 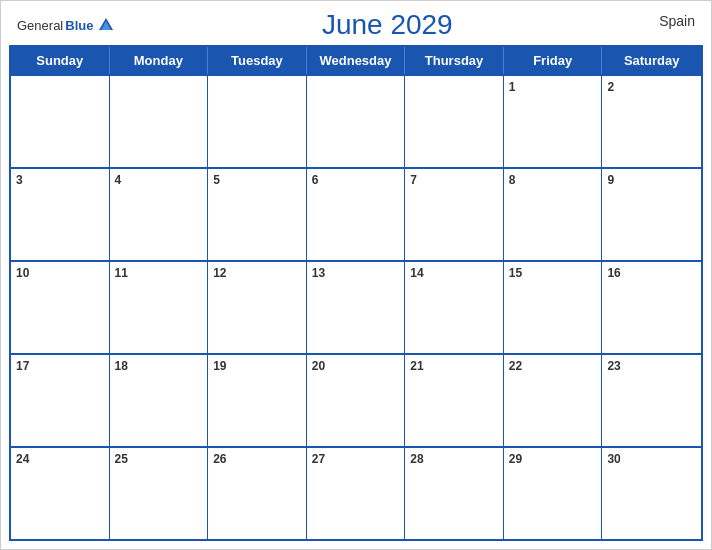 What do you see at coordinates (257, 180) in the screenshot?
I see `day-number: 5` at bounding box center [257, 180].